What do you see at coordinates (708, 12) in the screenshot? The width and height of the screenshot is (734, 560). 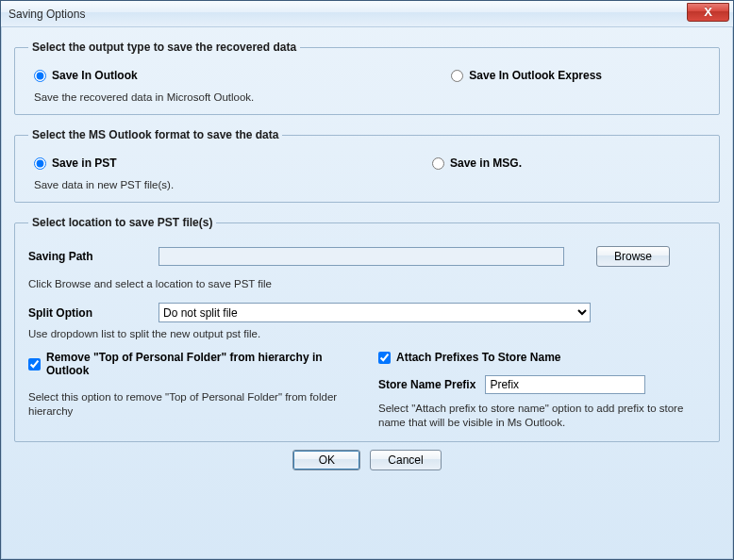 I see `close-button: X` at bounding box center [708, 12].